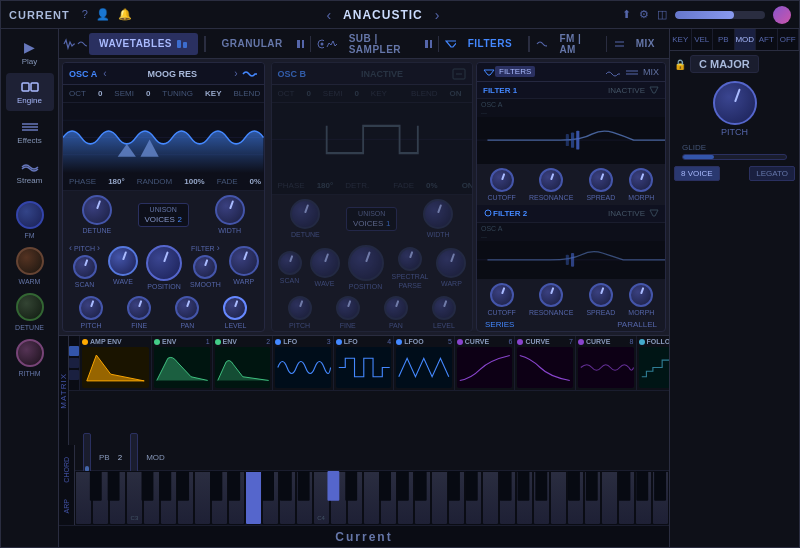 This screenshot has width=800, height=548. I want to click on filter-tab-filters: FILTERS, so click(515, 72).